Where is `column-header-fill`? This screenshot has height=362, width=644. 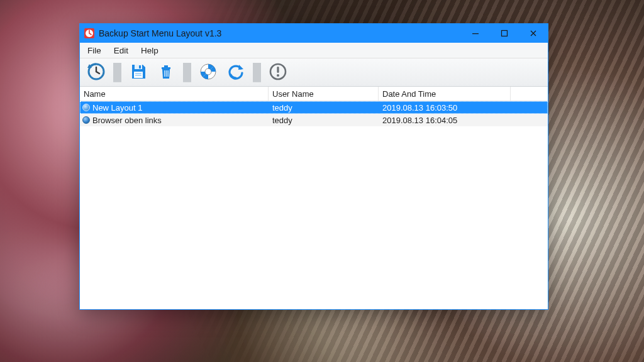 column-header-fill is located at coordinates (530, 94).